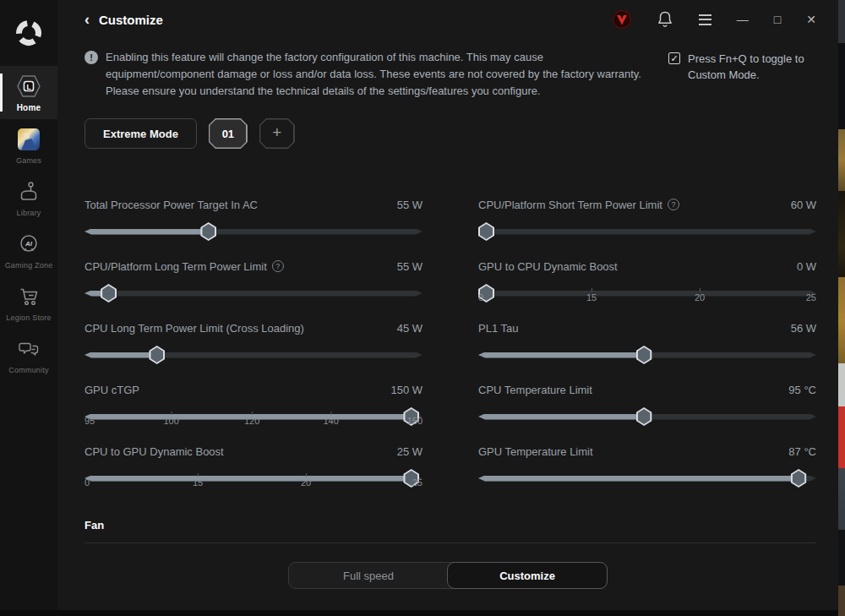 The image size is (845, 616). Describe the element at coordinates (536, 390) in the screenshot. I see `slider-label: CPU Temperature Limit` at that location.